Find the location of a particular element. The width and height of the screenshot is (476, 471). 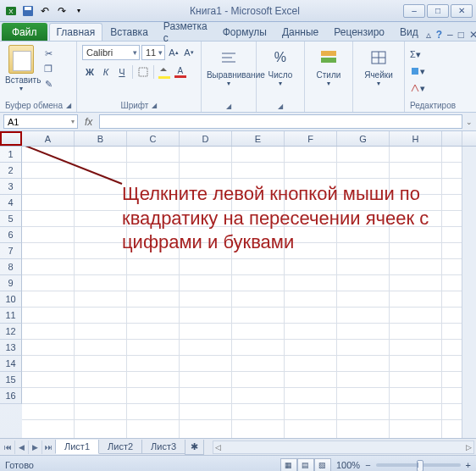

row-header: 12 is located at coordinates (11, 332).